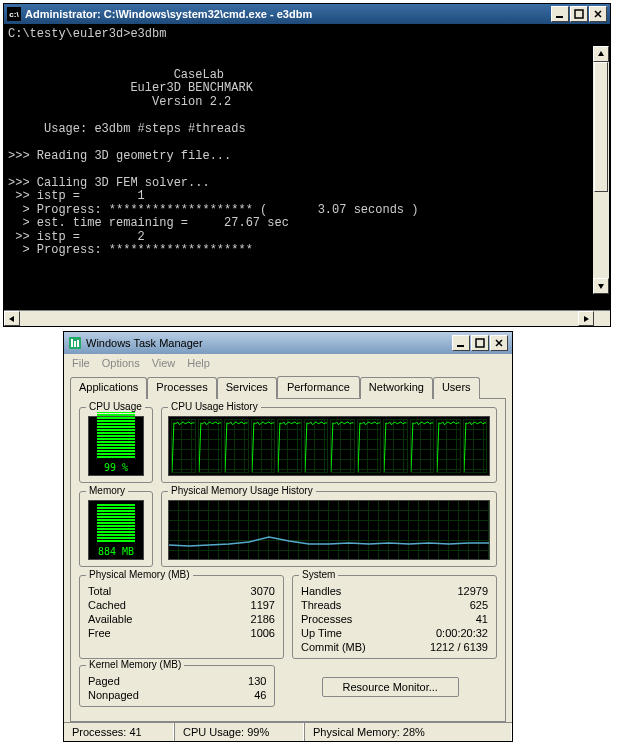 This screenshot has height=754, width=620. Describe the element at coordinates (329, 530) in the screenshot. I see `mem-history-chart` at that location.